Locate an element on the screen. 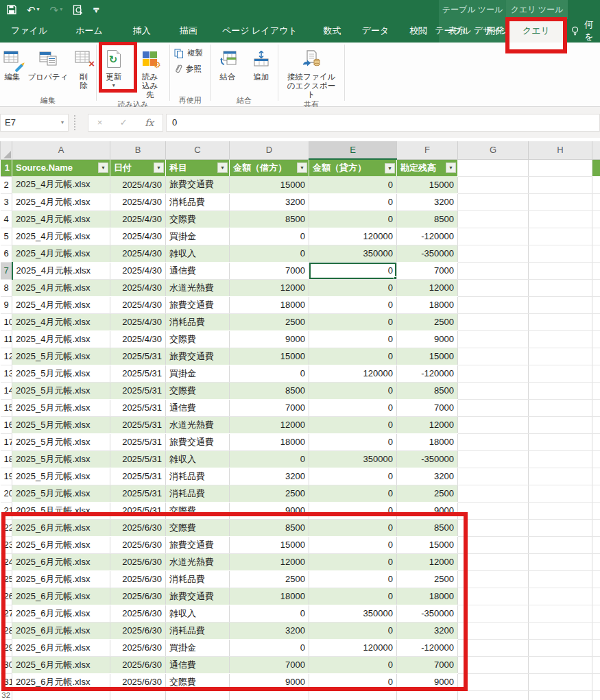  cell-D7: 7000 is located at coordinates (269, 270).